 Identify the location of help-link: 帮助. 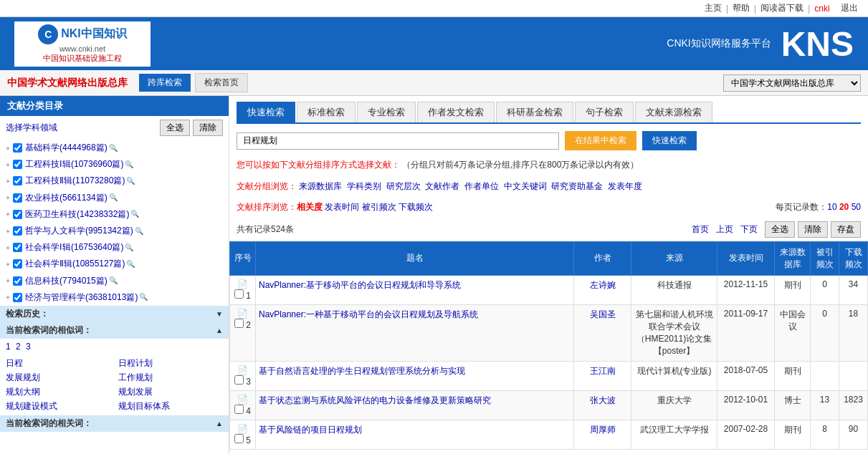
(741, 9).